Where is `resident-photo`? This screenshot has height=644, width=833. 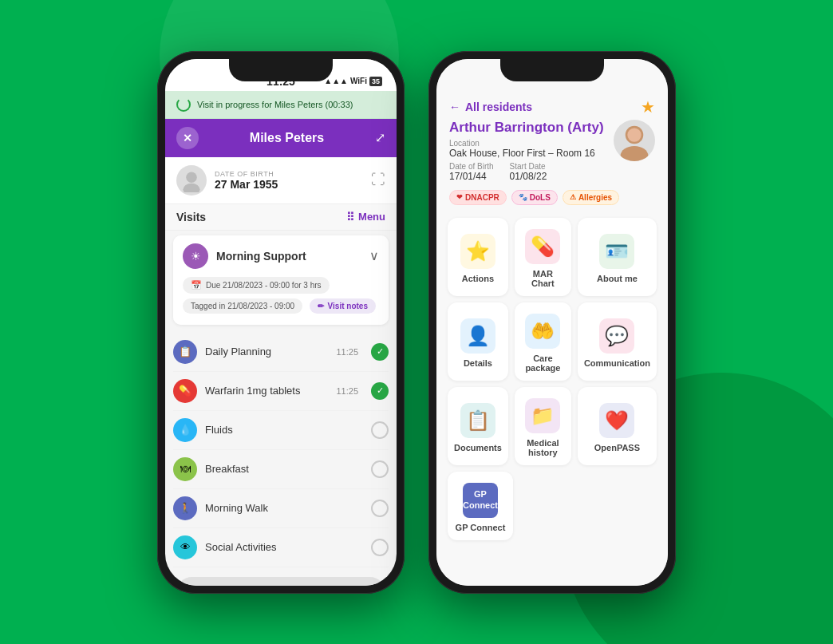 resident-photo is located at coordinates (634, 140).